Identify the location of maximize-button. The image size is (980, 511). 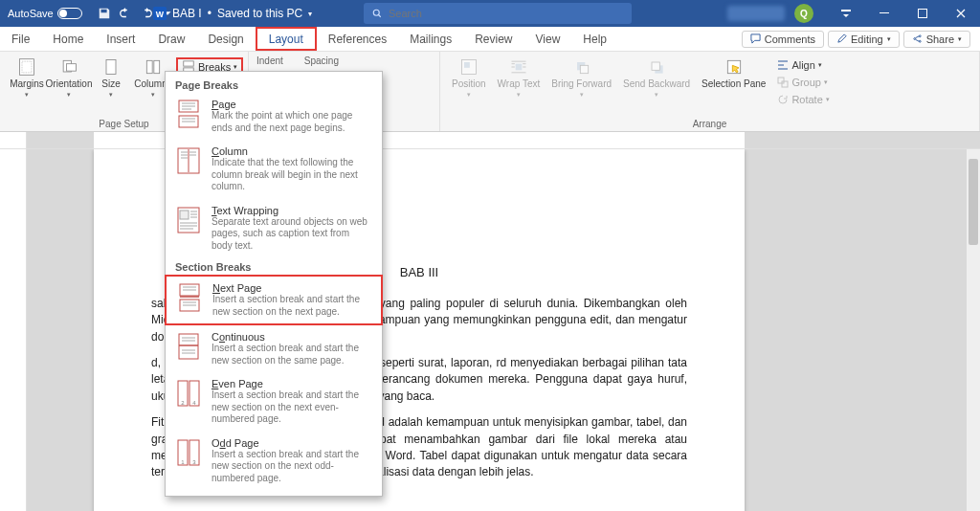
(923, 13).